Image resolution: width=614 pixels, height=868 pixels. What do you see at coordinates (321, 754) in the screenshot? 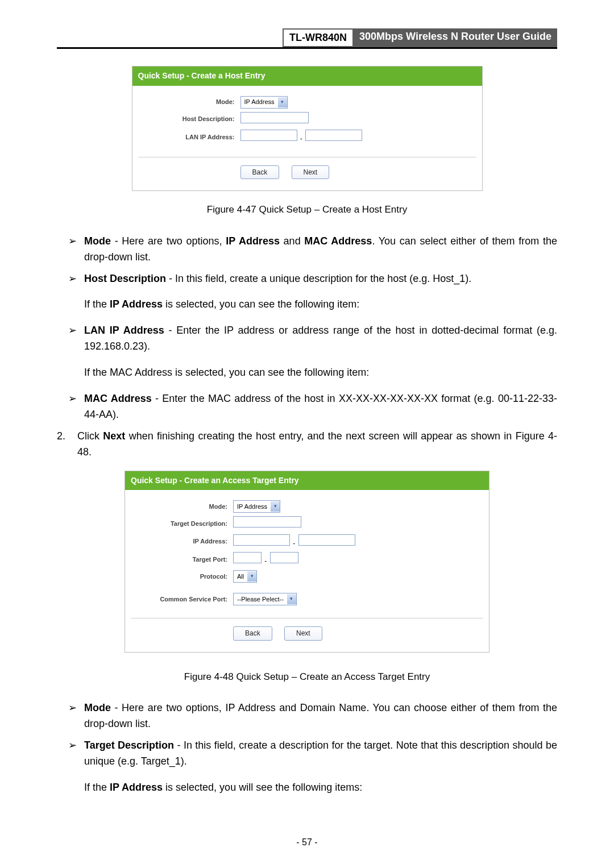
I see `bullet2-targetdesc: Target Description - In this field, crea…` at bounding box center [321, 754].